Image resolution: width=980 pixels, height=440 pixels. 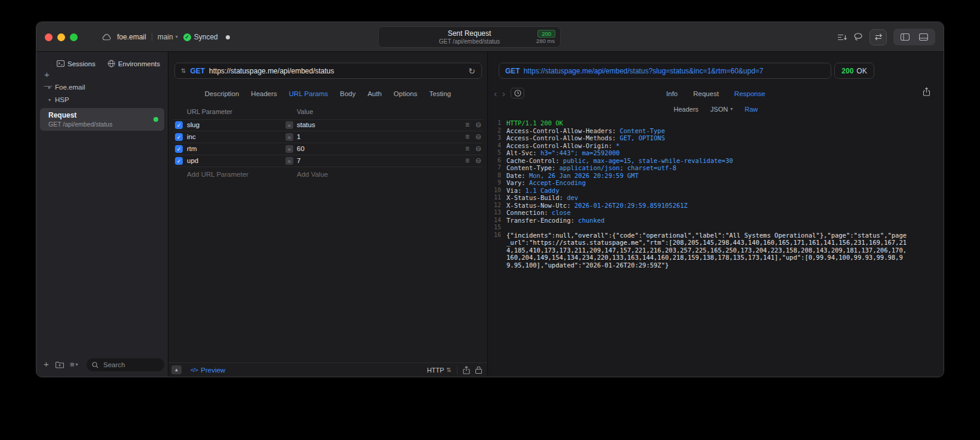 What do you see at coordinates (750, 94) in the screenshot?
I see `tab-response: Response` at bounding box center [750, 94].